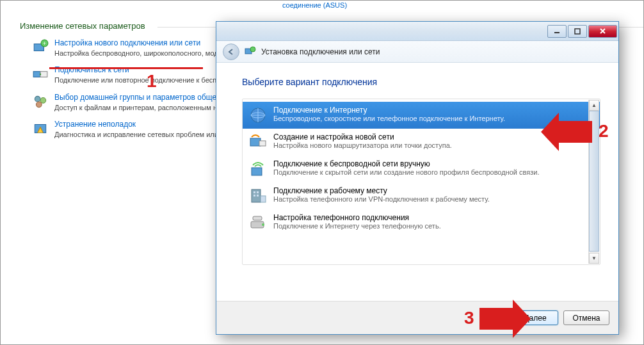 The image size is (644, 345). Describe the element at coordinates (258, 142) in the screenshot. I see `router-icon` at that location.